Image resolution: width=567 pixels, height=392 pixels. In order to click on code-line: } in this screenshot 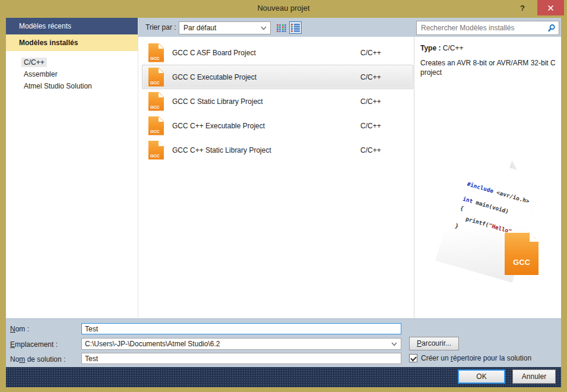, I will do `click(457, 226)`.